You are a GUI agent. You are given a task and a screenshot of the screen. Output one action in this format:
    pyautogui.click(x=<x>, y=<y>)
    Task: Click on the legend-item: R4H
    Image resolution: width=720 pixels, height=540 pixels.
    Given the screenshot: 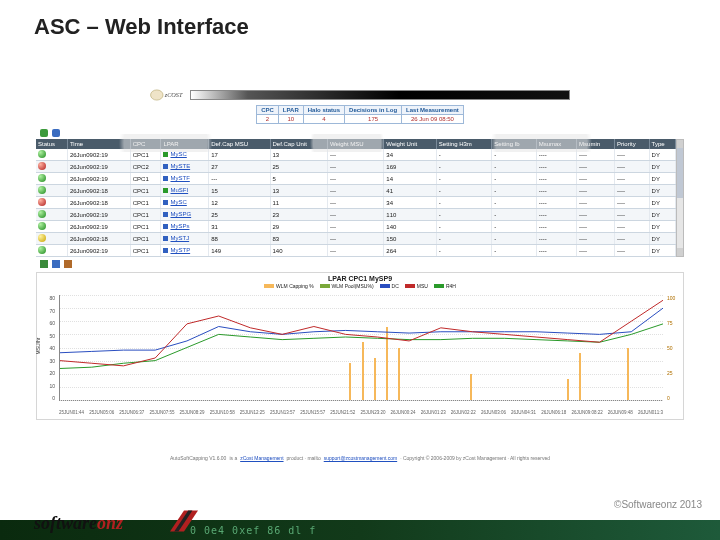 What is the action you would take?
    pyautogui.click(x=445, y=286)
    